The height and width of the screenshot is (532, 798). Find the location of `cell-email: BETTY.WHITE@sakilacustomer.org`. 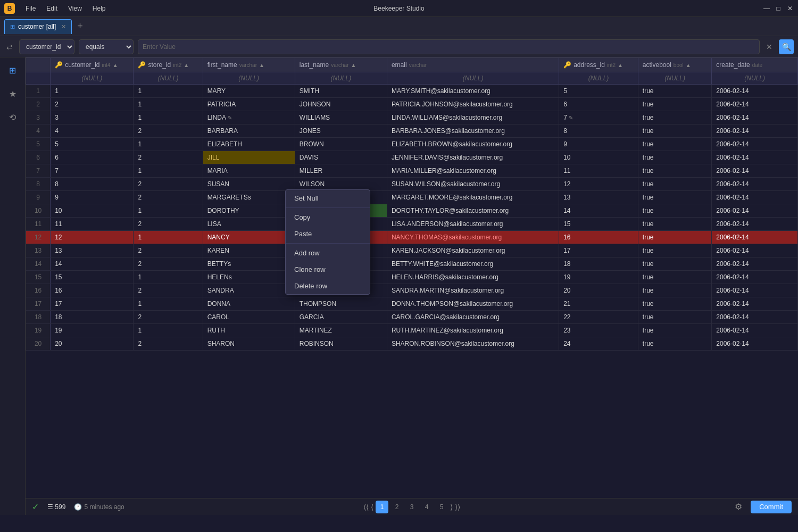

cell-email: BETTY.WHITE@sakilacustomer.org is located at coordinates (472, 264).